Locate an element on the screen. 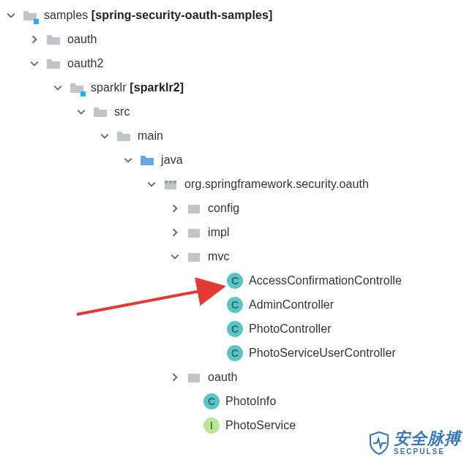 The width and height of the screenshot is (464, 476). tree-row-class-photo: C PhotoController is located at coordinates (234, 329).